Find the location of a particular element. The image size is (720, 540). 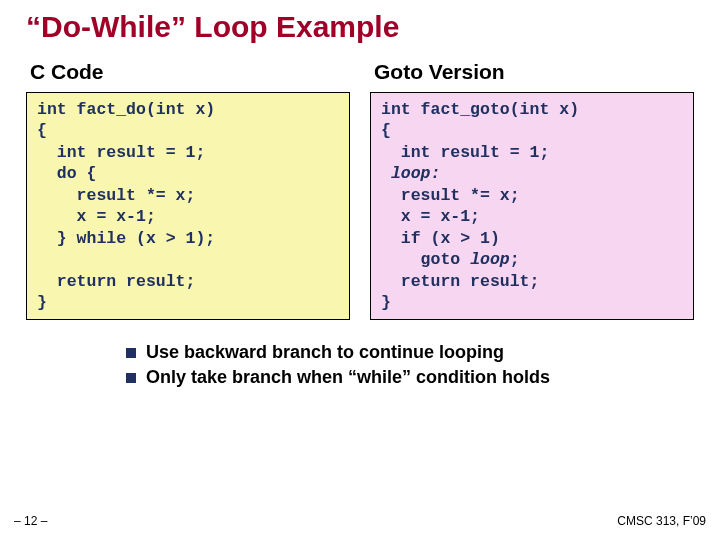

loop-label: loop: is located at coordinates (416, 174).